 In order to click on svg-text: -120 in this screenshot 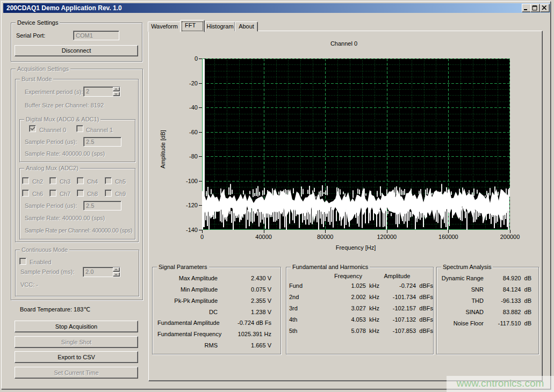, I will do `click(192, 205)`.